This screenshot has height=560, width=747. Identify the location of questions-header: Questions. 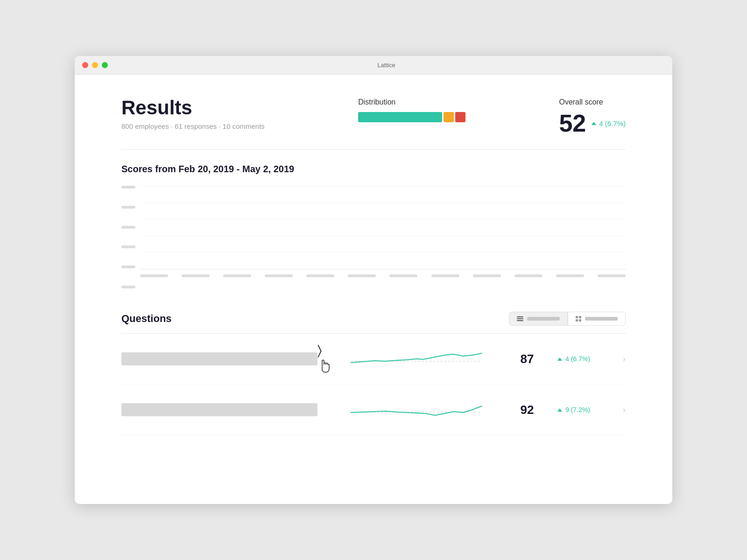
(374, 323).